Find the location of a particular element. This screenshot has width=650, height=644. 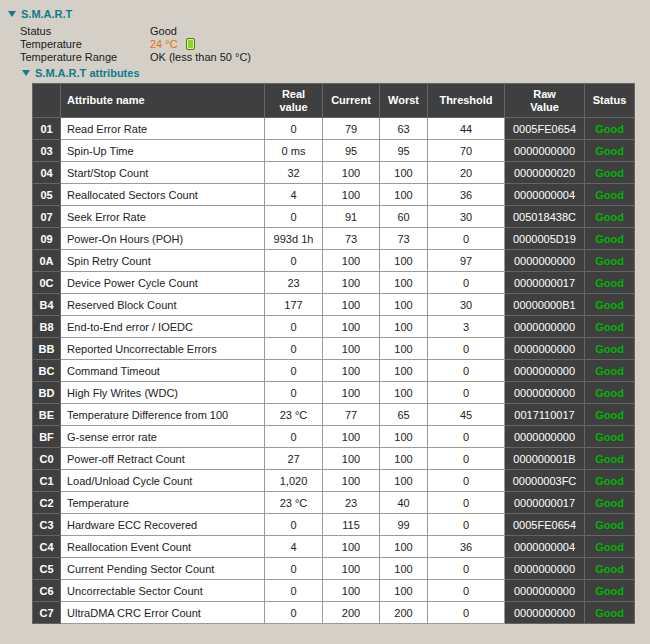

table-row: 09 Power-On Hours (POH) 993d 1h 73 73 0 … is located at coordinates (334, 239).